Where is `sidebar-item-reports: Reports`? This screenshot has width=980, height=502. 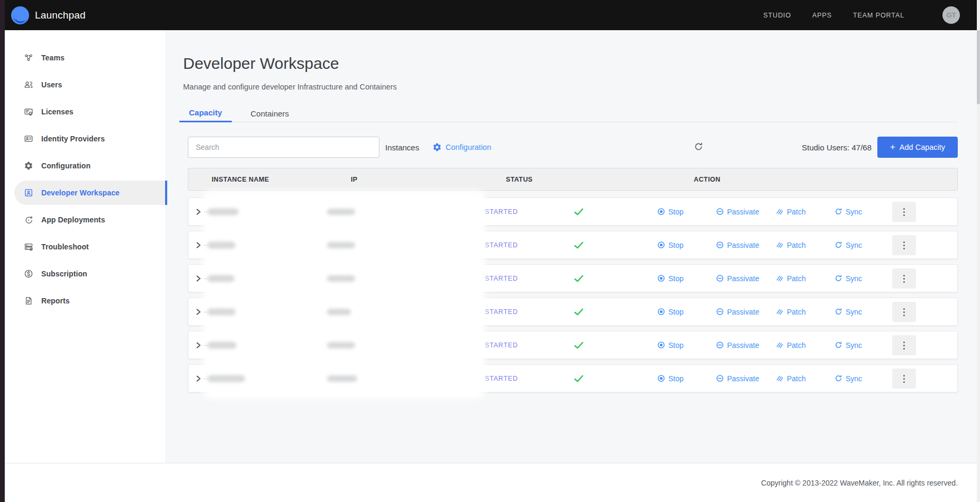
sidebar-item-reports: Reports is located at coordinates (90, 301).